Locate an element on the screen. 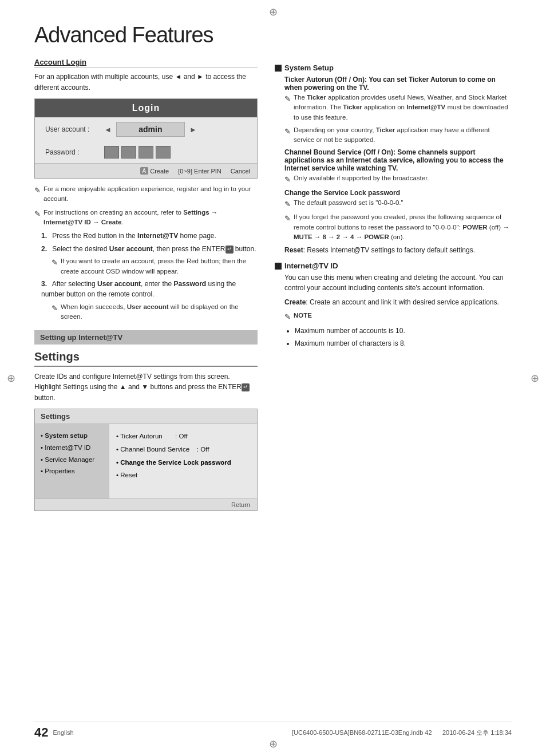  note-icon-2: ✎ is located at coordinates (38, 214).